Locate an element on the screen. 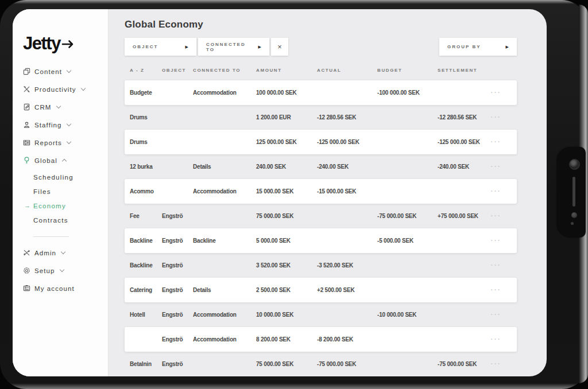  chevron-up-icon is located at coordinates (64, 161).